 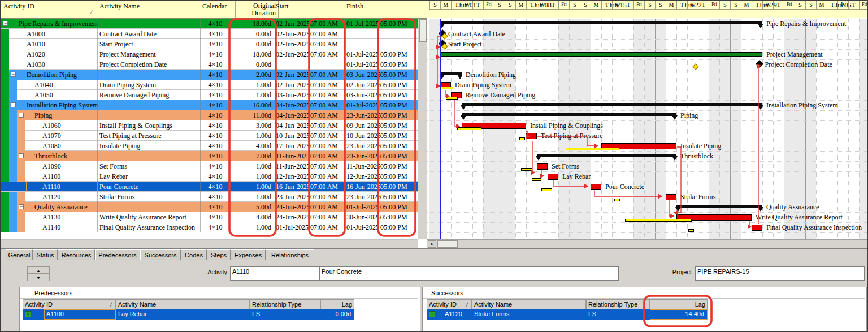 I want to click on tab-relationships: Relationships, so click(x=290, y=255).